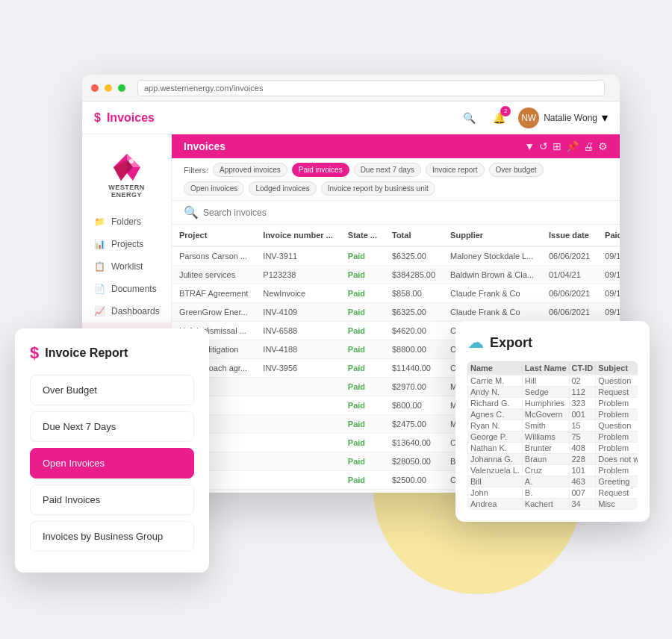  I want to click on refresh-icon: ↺, so click(544, 146).